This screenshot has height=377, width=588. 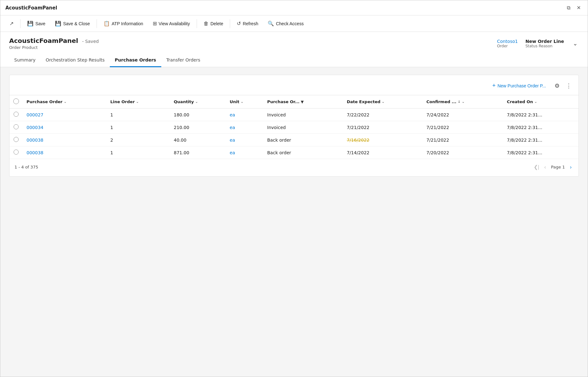 What do you see at coordinates (463, 153) in the screenshot?
I see `cell-confirmed-3: 7/20/2022` at bounding box center [463, 153].